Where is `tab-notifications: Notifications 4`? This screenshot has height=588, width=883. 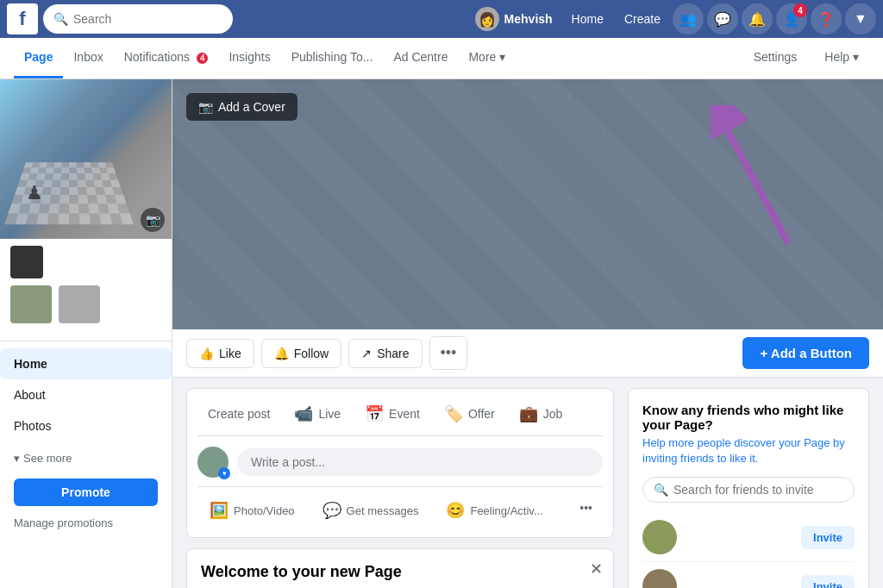
tab-notifications: Notifications 4 is located at coordinates (166, 59).